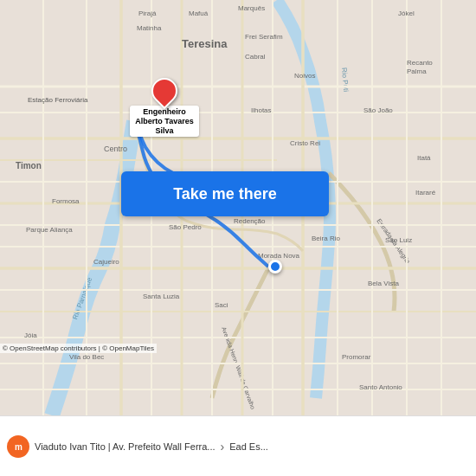  What do you see at coordinates (199, 14) in the screenshot?
I see `svg-text: Mafuá` at bounding box center [199, 14].